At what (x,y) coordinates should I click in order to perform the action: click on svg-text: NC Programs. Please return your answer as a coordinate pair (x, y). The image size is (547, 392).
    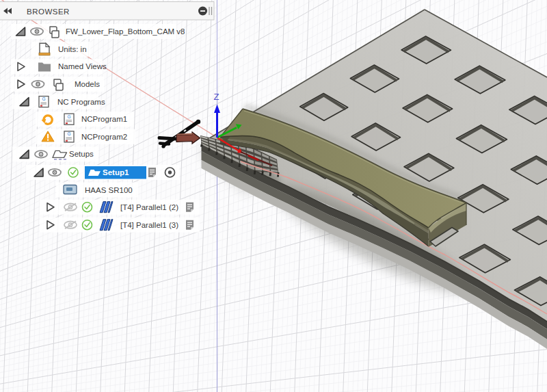
    Looking at the image, I should click on (81, 102).